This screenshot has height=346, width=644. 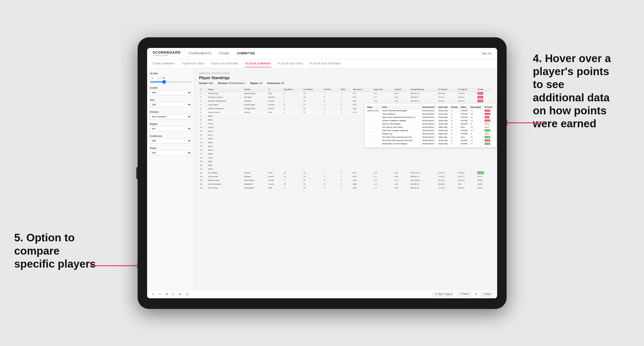 What do you see at coordinates (312, 89) in the screenshot?
I see `col-conf-rank: Conf Rank` at bounding box center [312, 89].